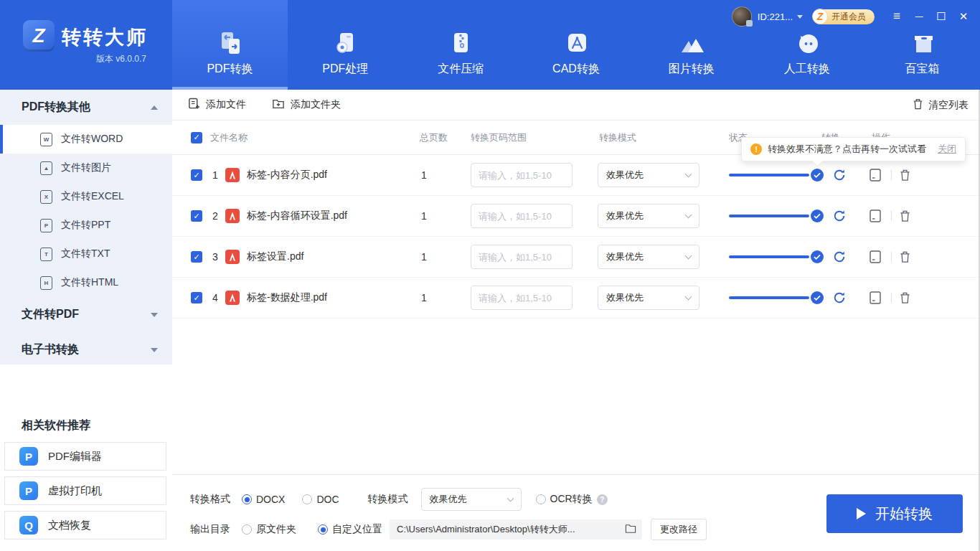 Image resolution: width=980 pixels, height=551 pixels. Describe the element at coordinates (85, 456) in the screenshot. I see `recommend-pdf-editor: P PDF编辑器` at that location.